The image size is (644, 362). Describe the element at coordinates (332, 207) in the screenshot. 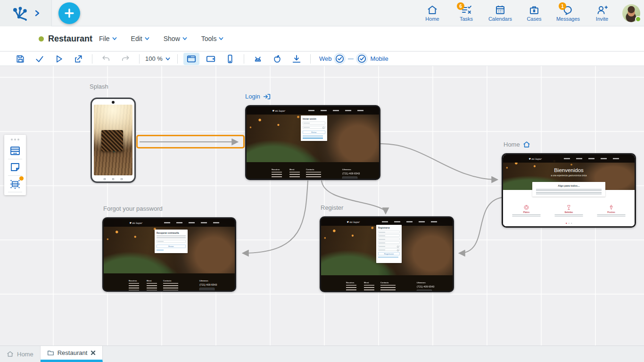

I see `screen-label-register: Register` at that location.